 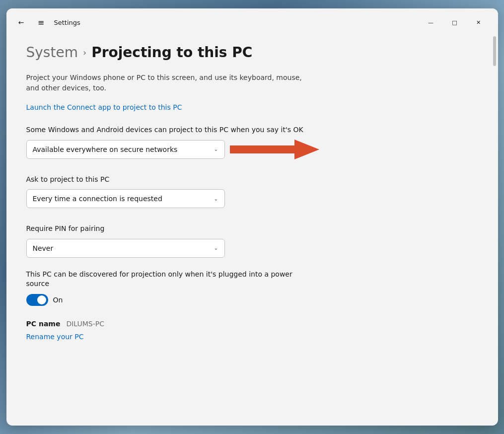 What do you see at coordinates (170, 180) in the screenshot?
I see `section2-label: Ask to project to this PC` at bounding box center [170, 180].